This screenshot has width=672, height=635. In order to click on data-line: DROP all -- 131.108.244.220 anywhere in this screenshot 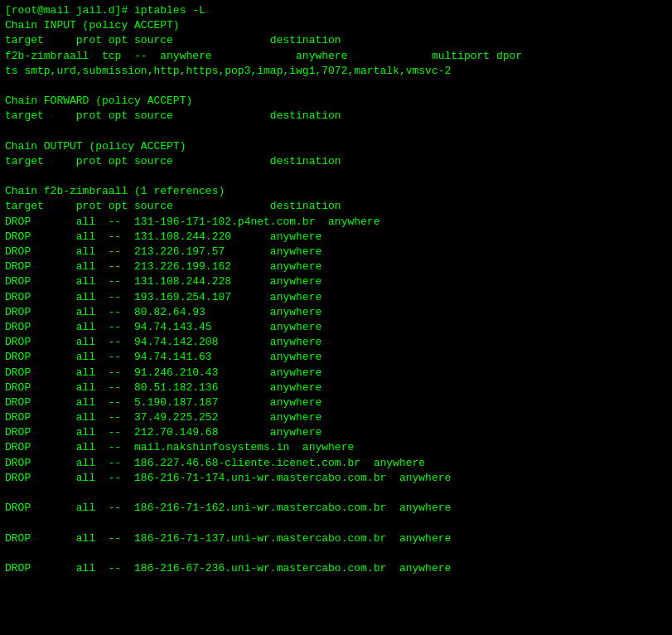, I will do `click(336, 237)`.